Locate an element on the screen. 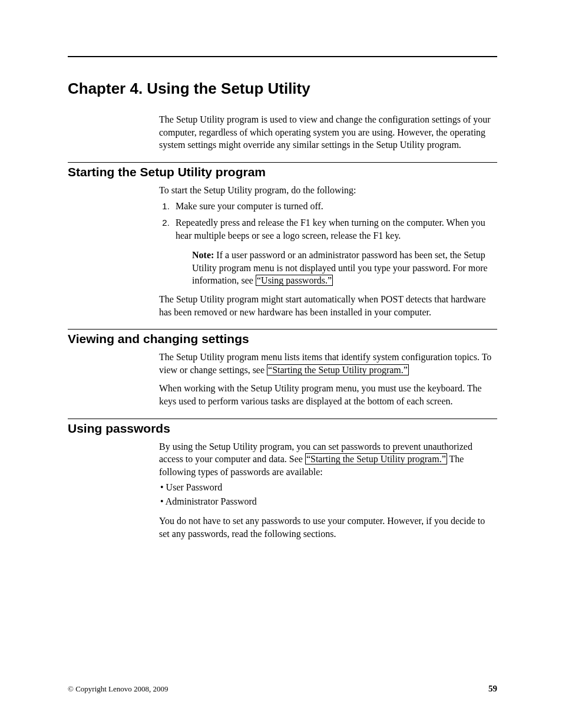  page-footer: © Copyright Lenovo 2008, 2009 59 is located at coordinates (283, 689).